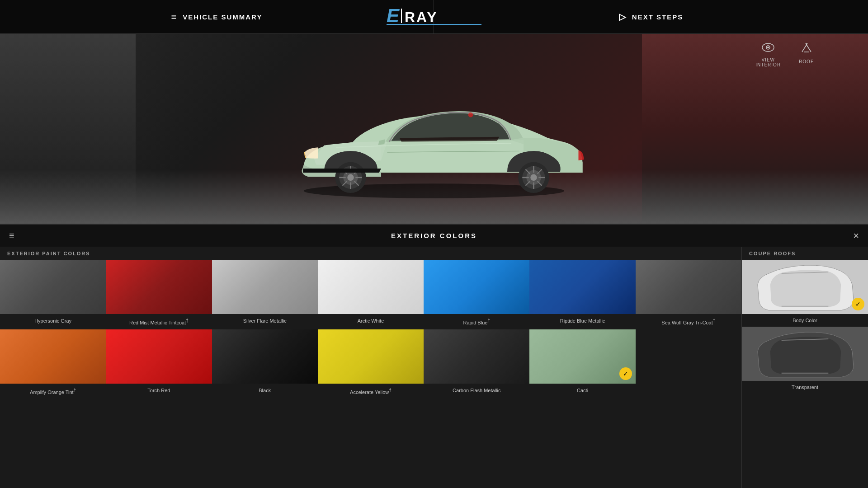  What do you see at coordinates (434, 17) in the screenshot?
I see `brand-logo: E RAY` at bounding box center [434, 17].